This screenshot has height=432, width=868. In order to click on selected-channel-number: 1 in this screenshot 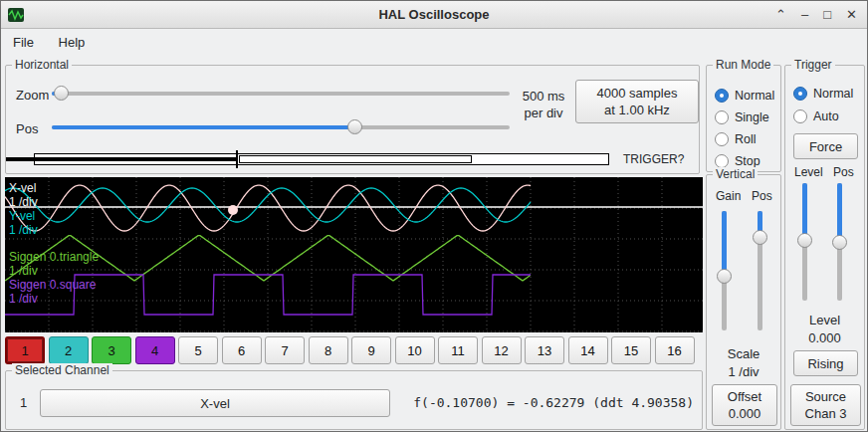, I will do `click(24, 402)`.